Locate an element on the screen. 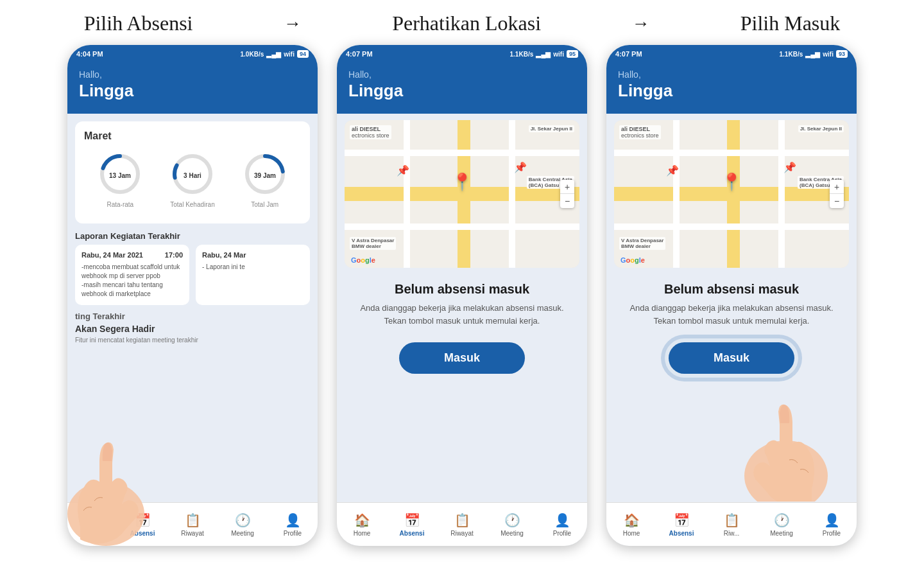 The height and width of the screenshot is (578, 924). road-v-right is located at coordinates (512, 194).